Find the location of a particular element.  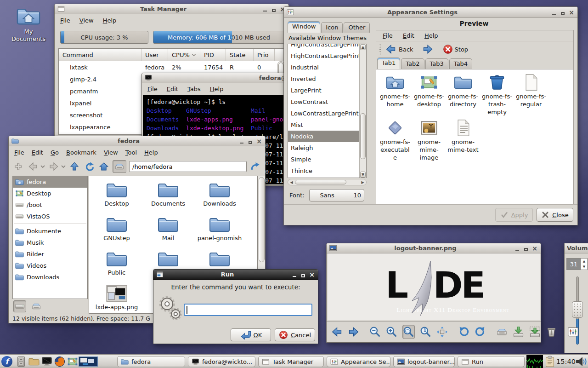

fedora-menu-button: f is located at coordinates (7, 362).